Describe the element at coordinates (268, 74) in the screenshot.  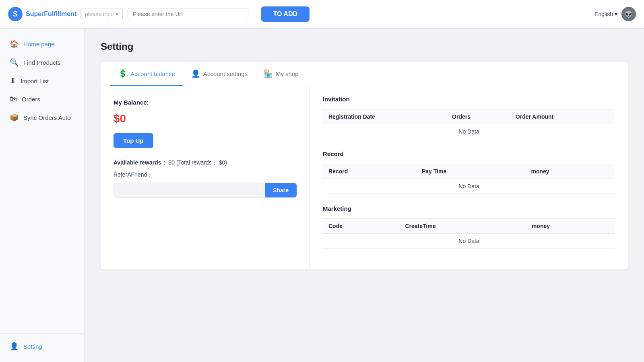
I see `shop-icon: 🏪` at that location.